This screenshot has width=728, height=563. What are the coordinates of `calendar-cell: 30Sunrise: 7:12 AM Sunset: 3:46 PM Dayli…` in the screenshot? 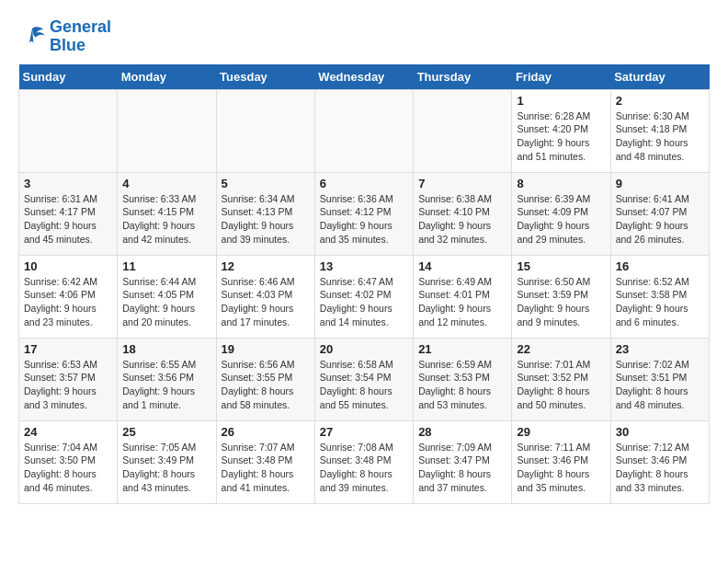 It's located at (660, 462).